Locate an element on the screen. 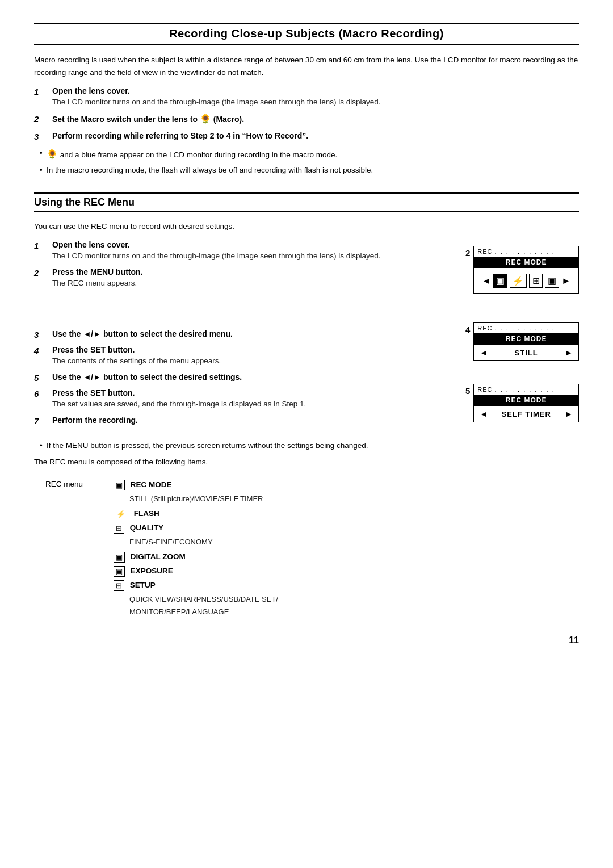 Image resolution: width=613 pixels, height=868 pixels. step-title: Press the MENU button. is located at coordinates (253, 272).